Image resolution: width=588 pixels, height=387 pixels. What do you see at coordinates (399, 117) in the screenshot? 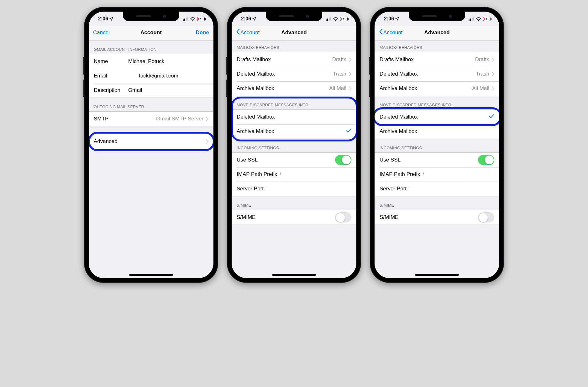
I see `opt-deleted-label: Deleted Mailbox` at bounding box center [399, 117].